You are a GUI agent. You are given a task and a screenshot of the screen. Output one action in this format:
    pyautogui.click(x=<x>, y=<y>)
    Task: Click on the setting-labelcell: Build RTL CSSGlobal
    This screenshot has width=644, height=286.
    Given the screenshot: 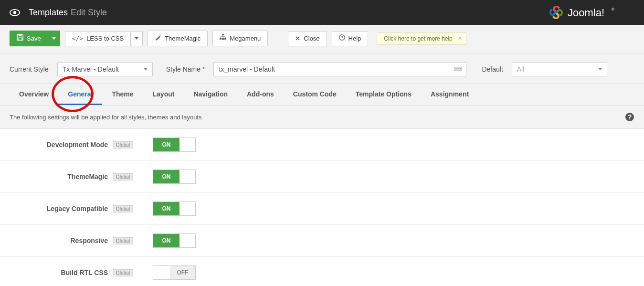 What is the action you would take?
    pyautogui.click(x=72, y=271)
    